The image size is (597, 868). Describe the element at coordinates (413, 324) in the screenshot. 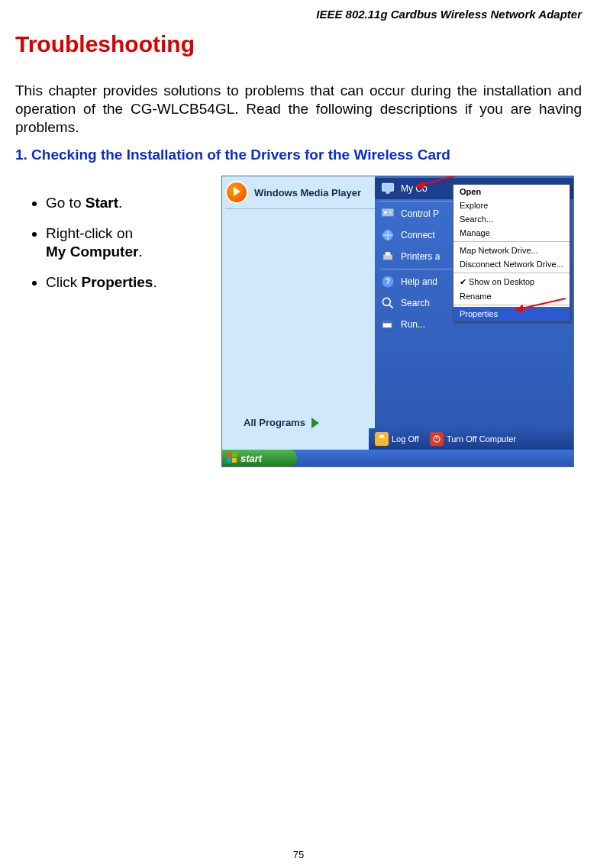

I see `item-label: Run...` at that location.